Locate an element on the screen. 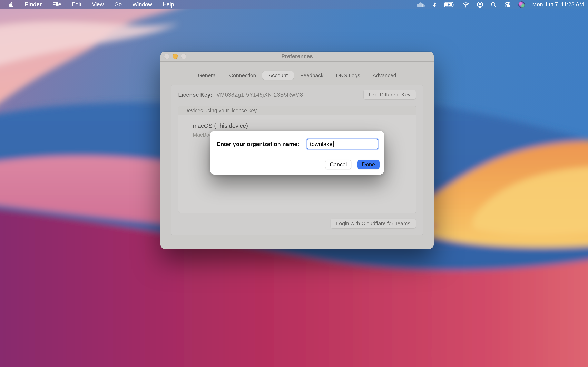 Image resolution: width=588 pixels, height=367 pixels. menu-item-file: File is located at coordinates (57, 5).